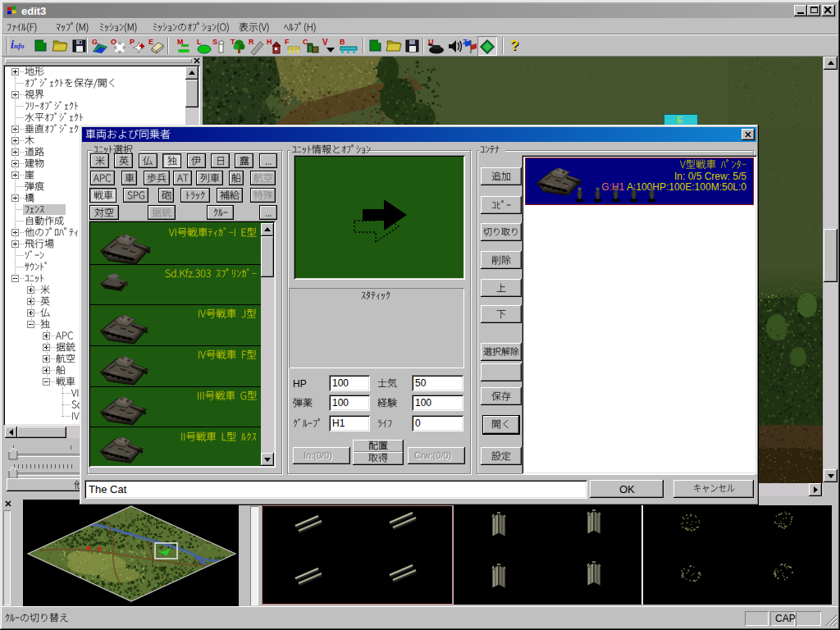 This screenshot has height=630, width=840. I want to click on svg-text: F, so click(287, 42).